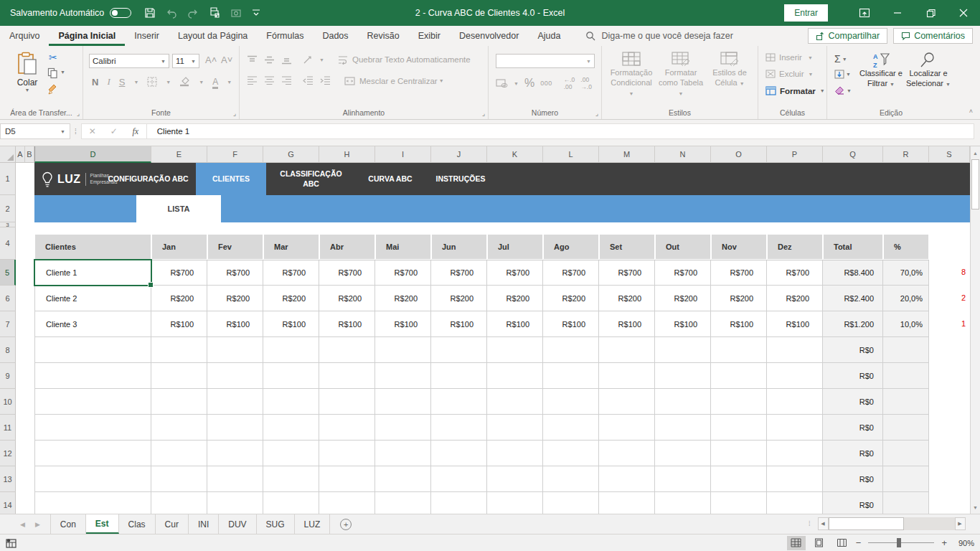 This screenshot has height=551, width=980. Describe the element at coordinates (930, 13) in the screenshot. I see `restore-button` at that location.